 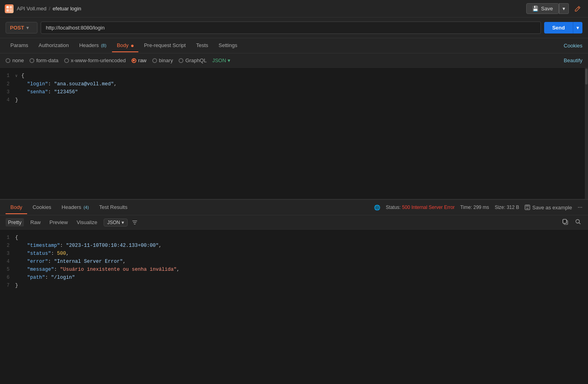 I want to click on expand-icon-1: ∨, so click(x=16, y=76).